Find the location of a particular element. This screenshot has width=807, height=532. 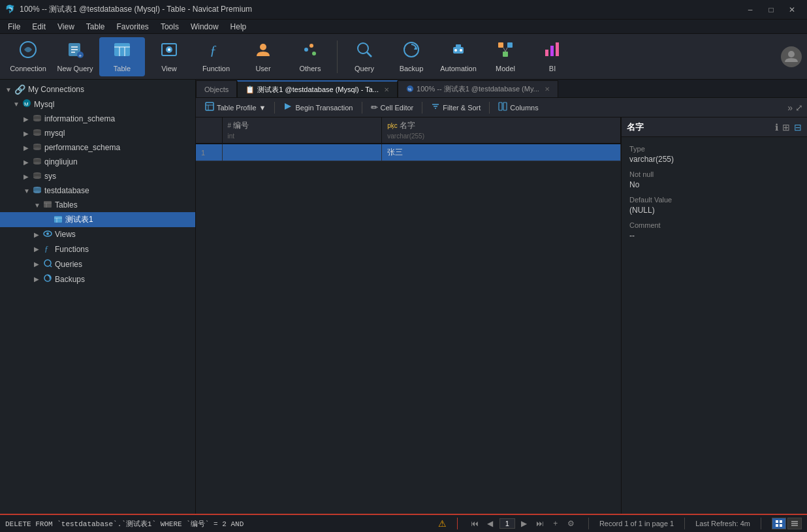

toolbar-bi: BI is located at coordinates (552, 57).